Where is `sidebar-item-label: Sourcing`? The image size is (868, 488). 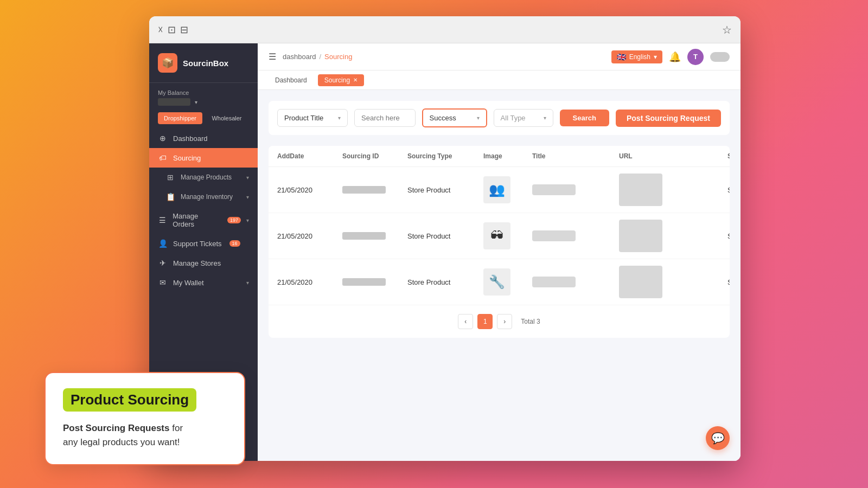
sidebar-item-label: Sourcing is located at coordinates (187, 158).